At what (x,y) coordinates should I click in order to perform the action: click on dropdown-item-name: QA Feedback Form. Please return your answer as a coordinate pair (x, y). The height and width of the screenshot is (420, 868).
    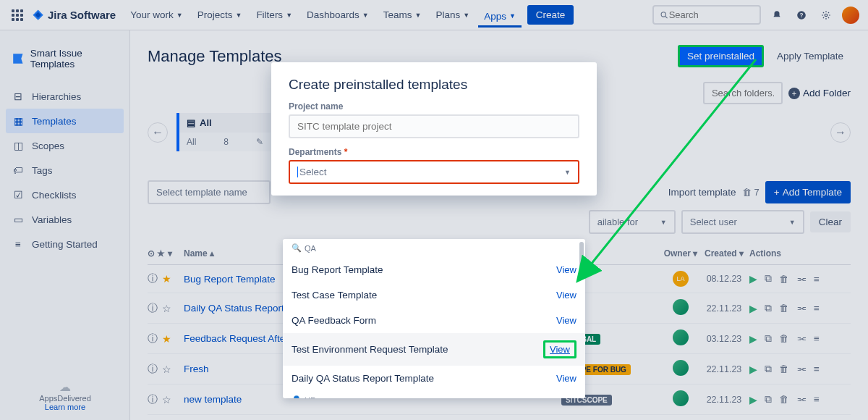
    Looking at the image, I should click on (334, 320).